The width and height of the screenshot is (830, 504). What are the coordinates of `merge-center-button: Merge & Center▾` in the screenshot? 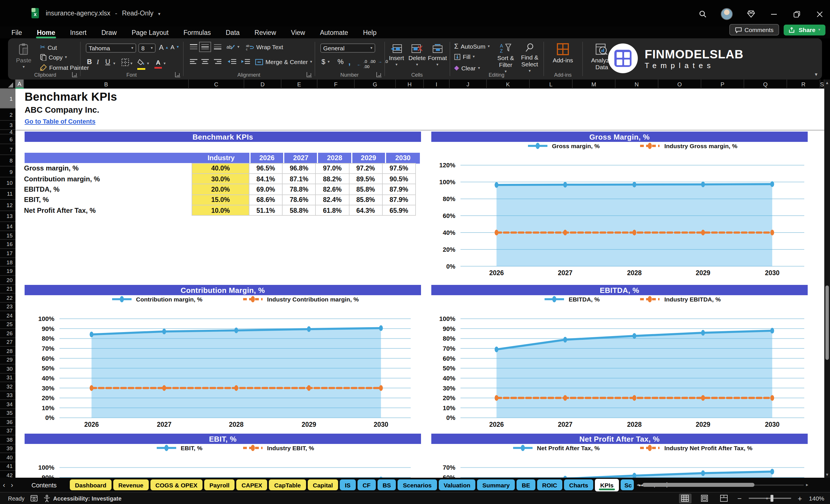 It's located at (284, 62).